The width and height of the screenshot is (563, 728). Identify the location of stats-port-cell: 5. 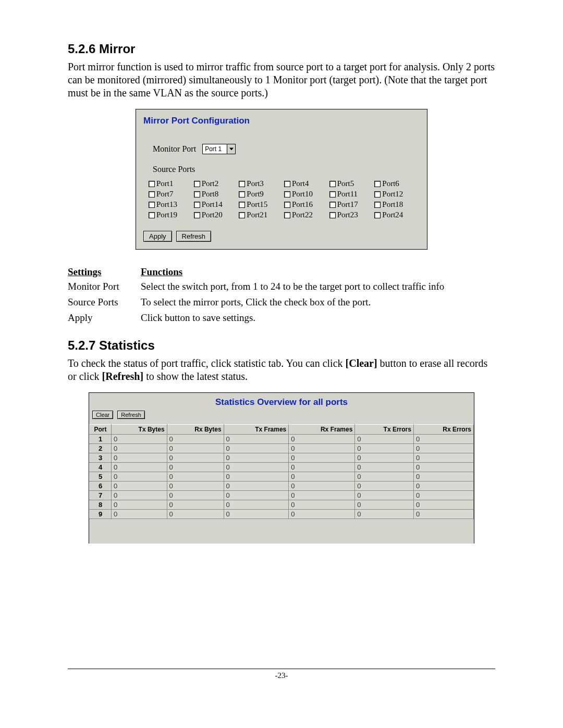
(101, 477).